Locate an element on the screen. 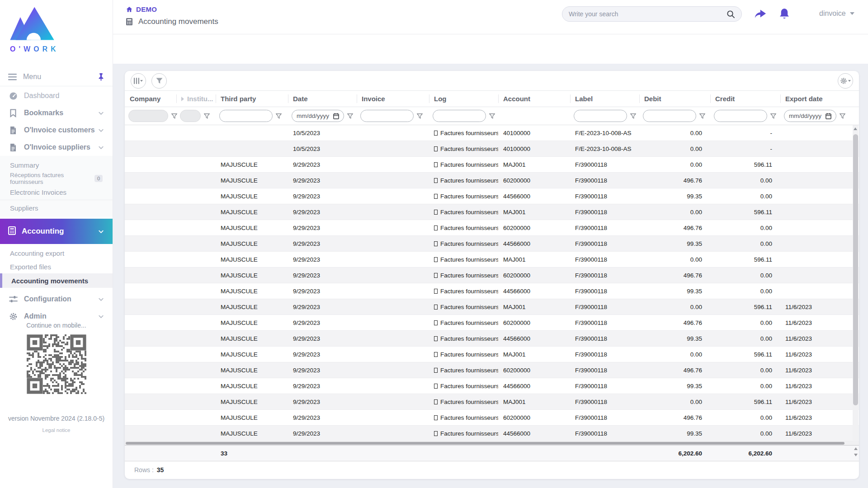 The width and height of the screenshot is (868, 488). legal-notice-link: Legal notice is located at coordinates (56, 430).